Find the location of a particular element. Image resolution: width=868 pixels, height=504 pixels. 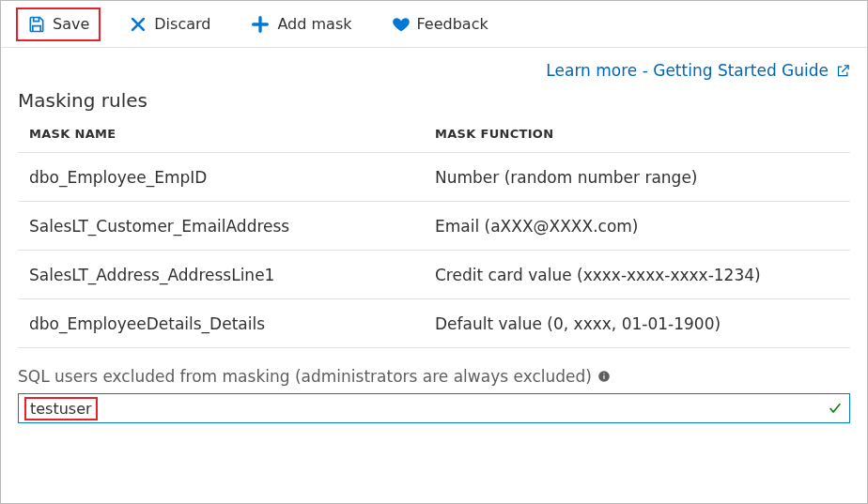

excluded-input: testuser is located at coordinates (434, 408).